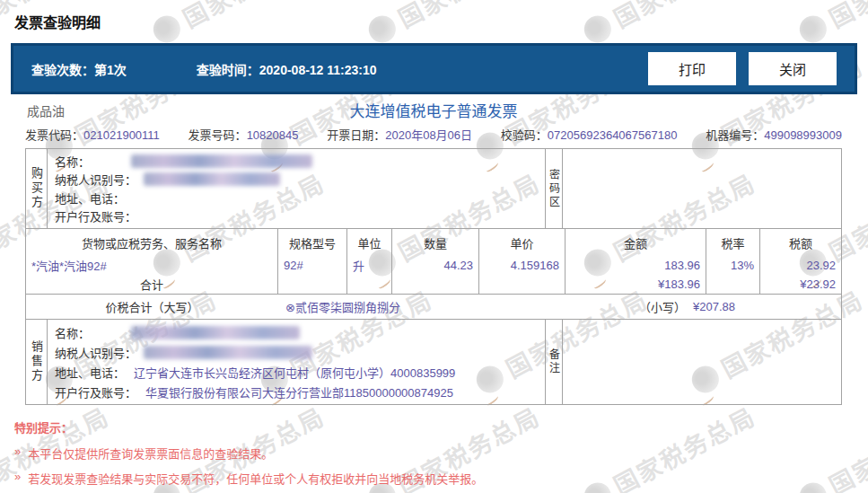 The height and width of the screenshot is (493, 868). I want to click on invoice-number: 发票号码：10820845, so click(244, 135).